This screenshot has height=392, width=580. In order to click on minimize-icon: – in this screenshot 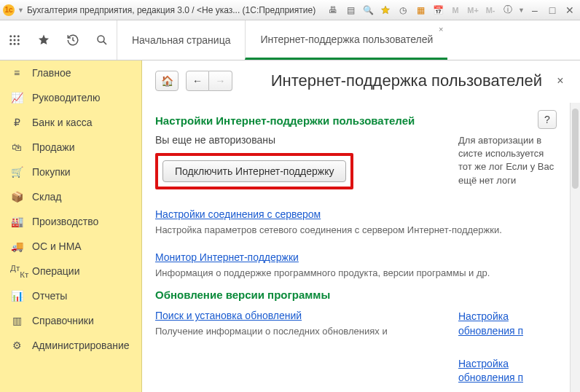, I will do `click(535, 10)`.